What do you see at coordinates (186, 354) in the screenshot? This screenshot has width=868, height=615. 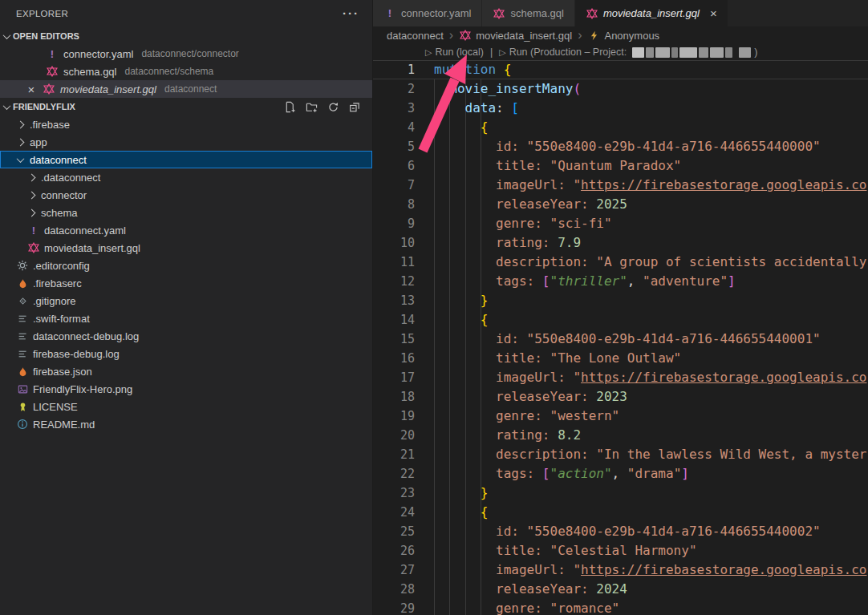 I see `tree-file-firebase-debug-log: firebase-debug.log` at bounding box center [186, 354].